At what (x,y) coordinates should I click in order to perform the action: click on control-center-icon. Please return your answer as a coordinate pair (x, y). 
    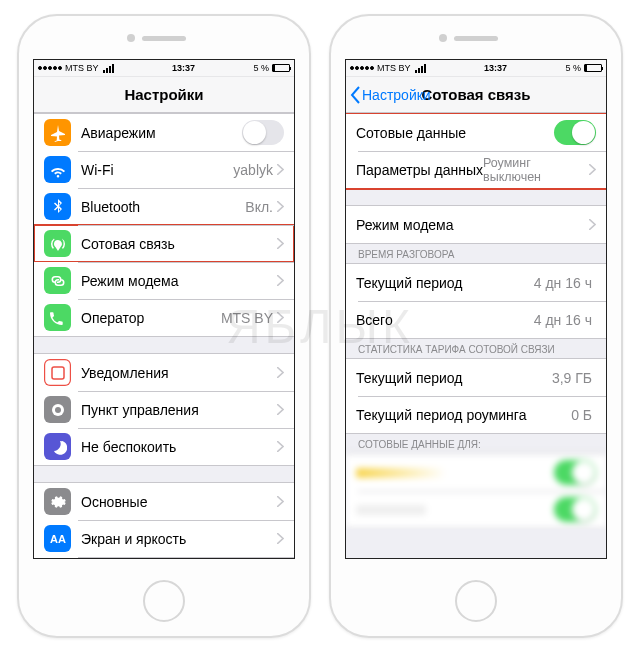
    Looking at the image, I should click on (58, 410).